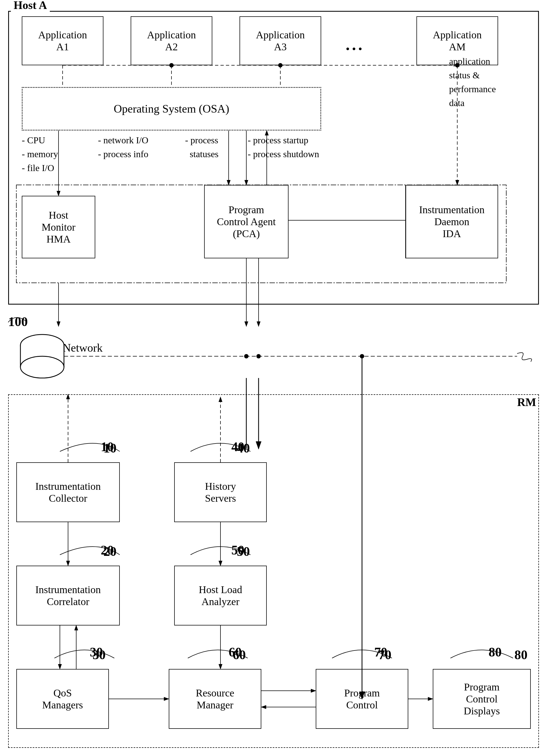  I want to click on program-control-displays-box: ProgramControlDisplays, so click(482, 699).